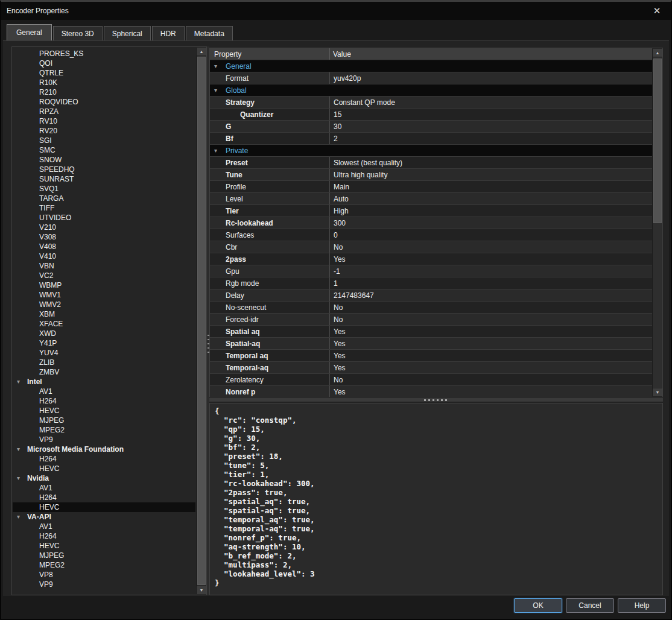 The image size is (672, 620). Describe the element at coordinates (209, 33) in the screenshot. I see `tab: Metadata` at that location.